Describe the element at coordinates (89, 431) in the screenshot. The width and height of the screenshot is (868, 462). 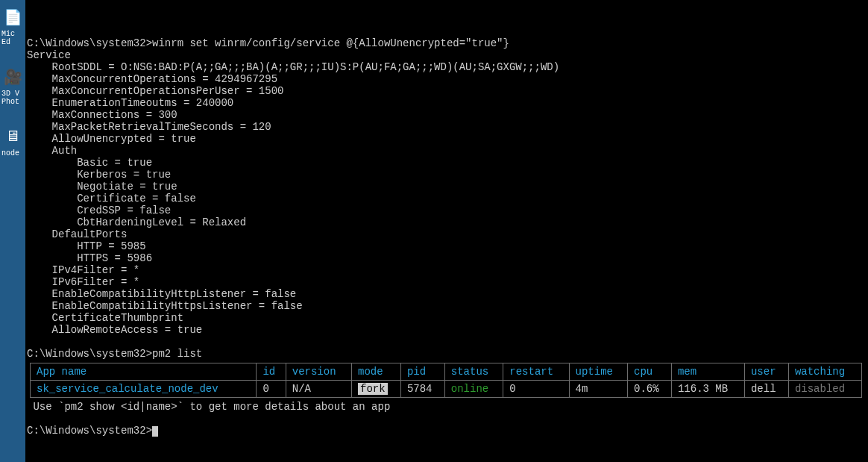
I see `terminal-prompt: C:\Windows\system32>` at that location.